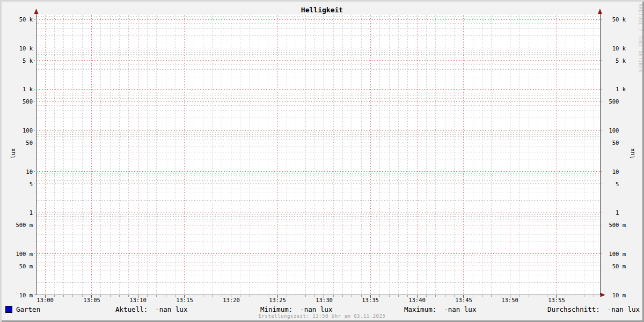 This screenshot has height=322, width=644. What do you see at coordinates (607, 89) in the screenshot?
I see `y-tick-label-right: 1 k` at bounding box center [607, 89].